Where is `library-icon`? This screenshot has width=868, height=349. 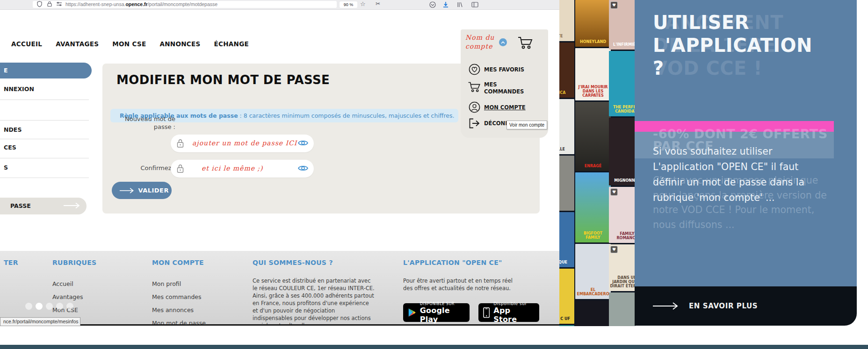
library-icon is located at coordinates (460, 5).